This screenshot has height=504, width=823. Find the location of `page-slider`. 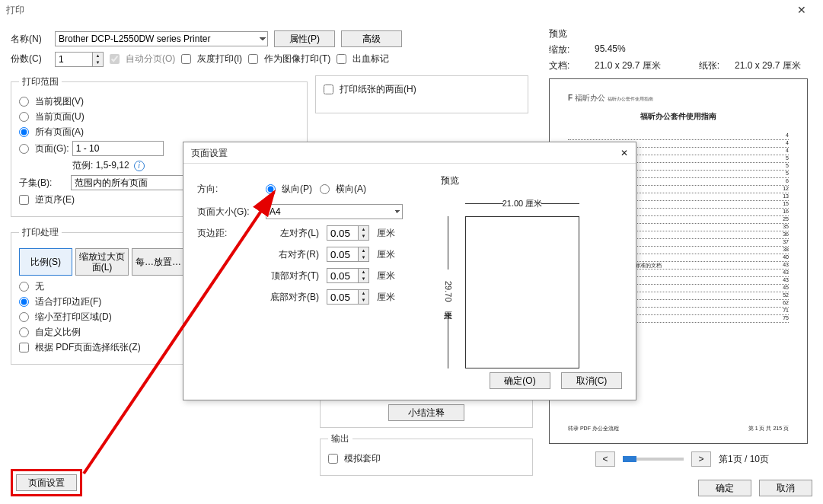

page-slider is located at coordinates (653, 459).